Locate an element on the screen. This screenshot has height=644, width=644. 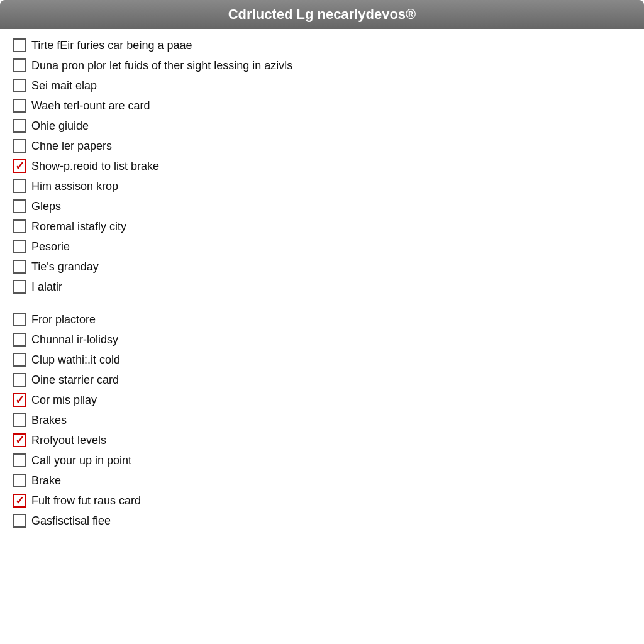
list-item: Gleps is located at coordinates (322, 206).